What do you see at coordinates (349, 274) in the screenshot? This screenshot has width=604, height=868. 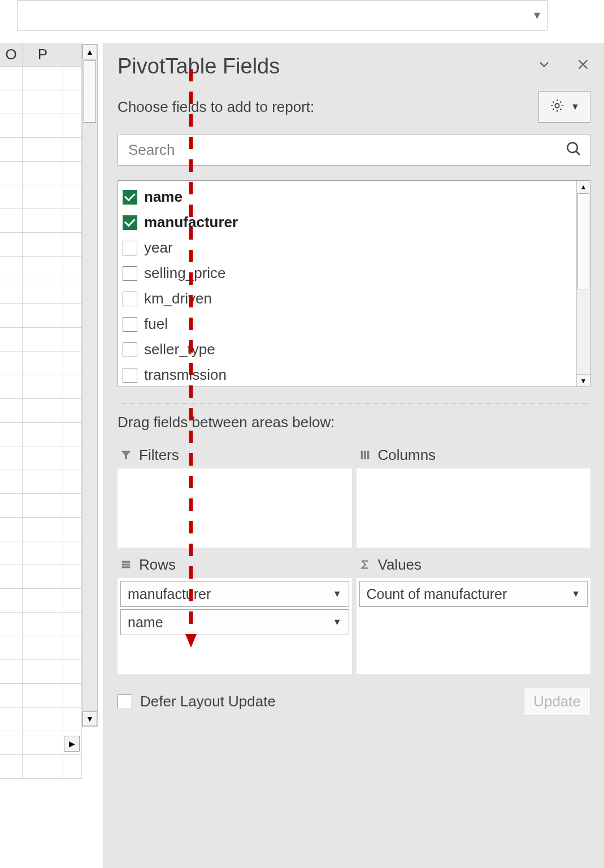 I see `field-item-selling_price: selling_price` at bounding box center [349, 274].